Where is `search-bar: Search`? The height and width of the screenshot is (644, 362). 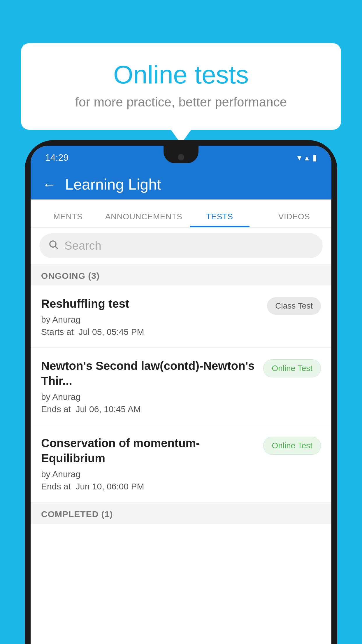
search-bar: Search is located at coordinates (181, 246).